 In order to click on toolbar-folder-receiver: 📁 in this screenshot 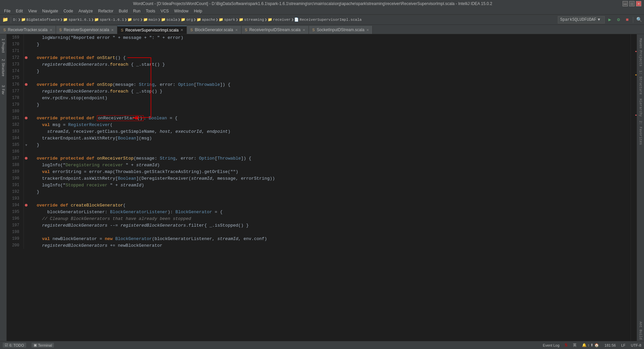, I will do `click(270, 19)`.